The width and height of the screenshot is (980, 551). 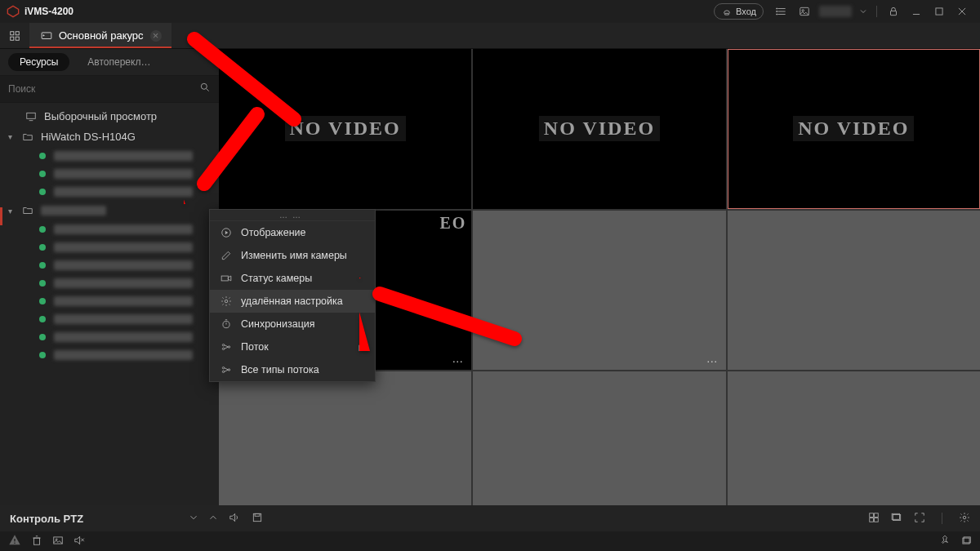 What do you see at coordinates (213, 519) in the screenshot?
I see `chevron-up-icon` at bounding box center [213, 519].